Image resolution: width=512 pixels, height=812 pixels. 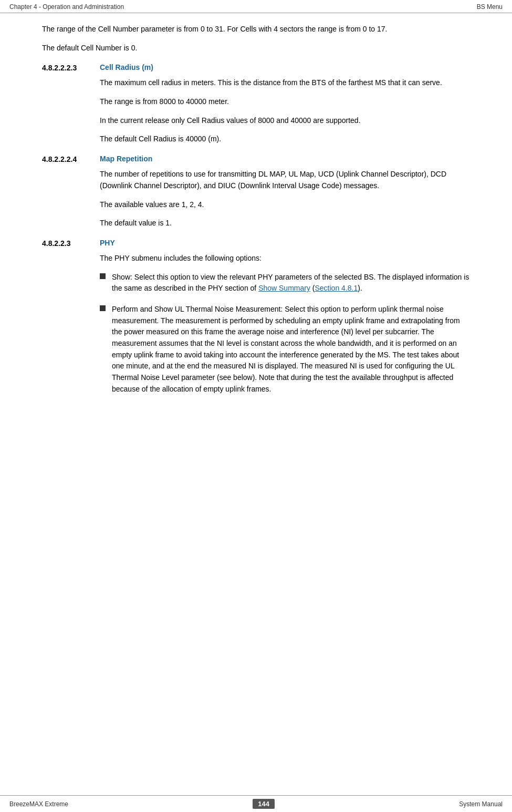 What do you see at coordinates (256, 6) in the screenshot?
I see `page-header: Chapter 4 - Operation and Administration…` at bounding box center [256, 6].